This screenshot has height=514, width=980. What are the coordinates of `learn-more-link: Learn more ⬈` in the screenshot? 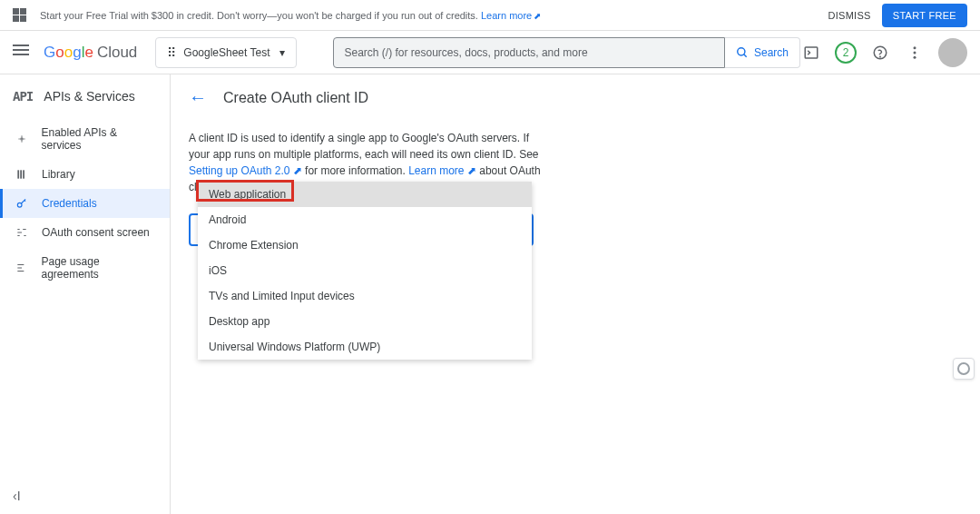 It's located at (443, 171).